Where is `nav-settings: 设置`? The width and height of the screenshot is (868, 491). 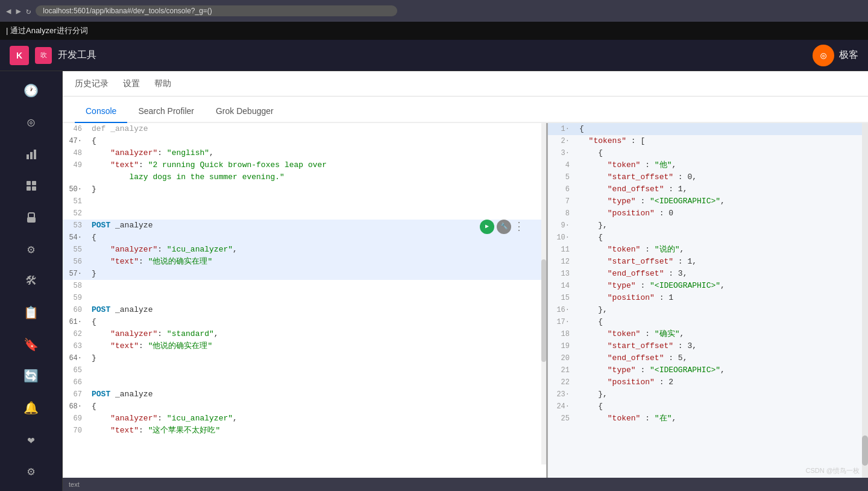
nav-settings: 设置 is located at coordinates (131, 84).